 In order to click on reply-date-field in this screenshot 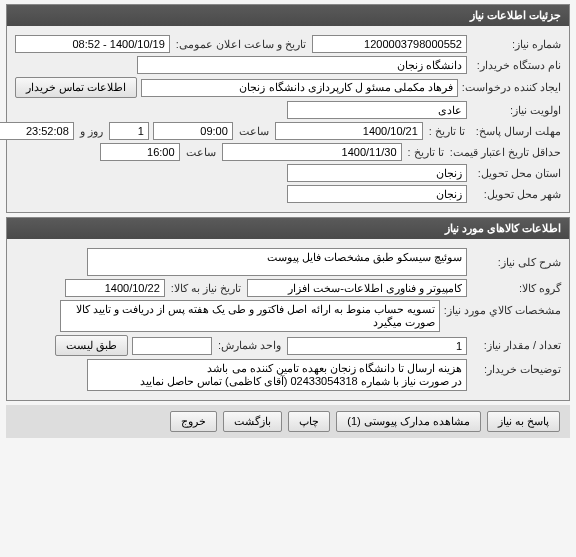, I will do `click(349, 131)`.